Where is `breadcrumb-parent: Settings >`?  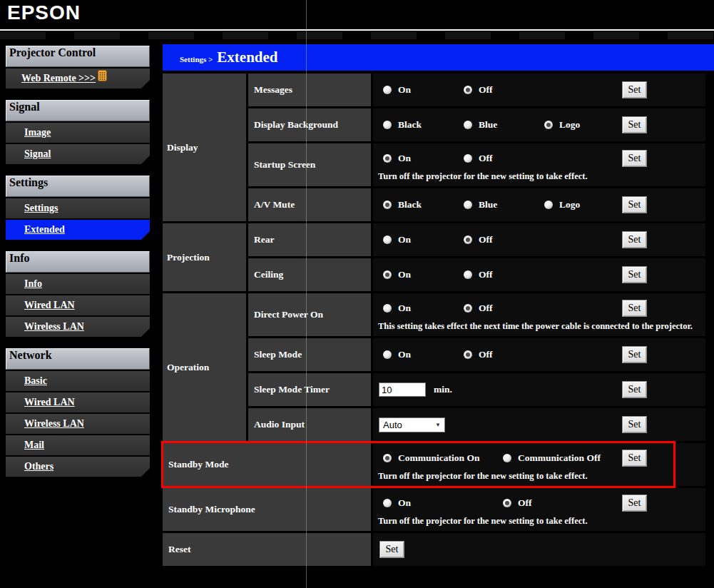
breadcrumb-parent: Settings > is located at coordinates (196, 59).